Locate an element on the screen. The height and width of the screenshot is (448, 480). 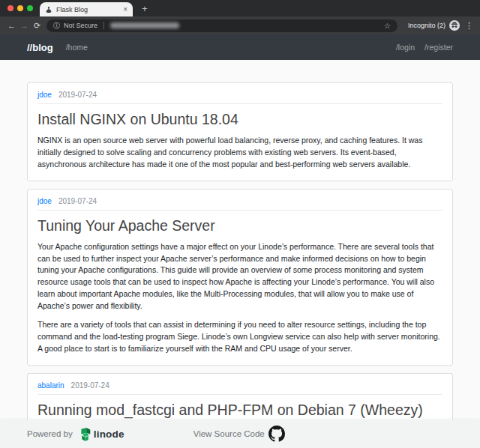
powered-by-label: Powered by is located at coordinates (50, 434).